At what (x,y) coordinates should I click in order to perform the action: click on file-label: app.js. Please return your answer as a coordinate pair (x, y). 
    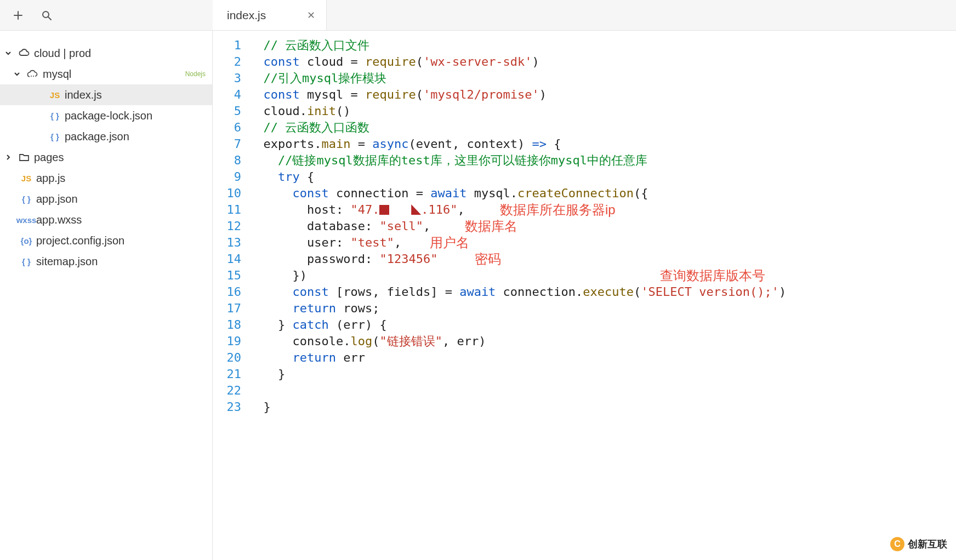
    Looking at the image, I should click on (50, 179).